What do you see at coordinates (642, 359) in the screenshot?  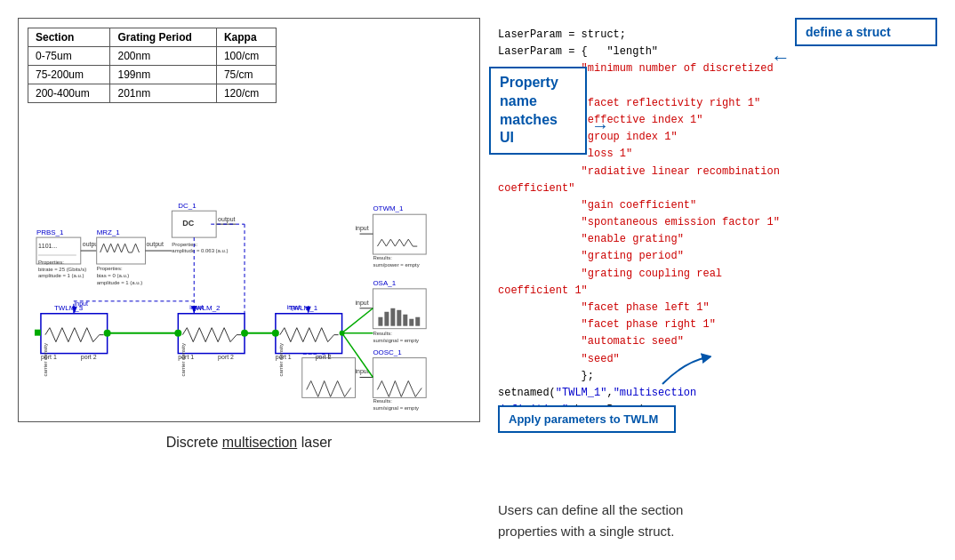 I see `code-line-17: "seed"` at bounding box center [642, 359].